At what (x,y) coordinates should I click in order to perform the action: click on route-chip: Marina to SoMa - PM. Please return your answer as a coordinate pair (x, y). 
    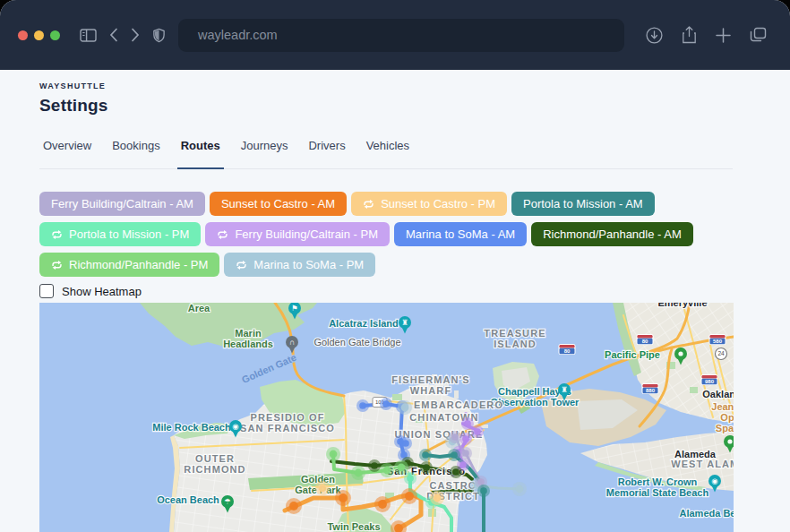
    Looking at the image, I should click on (299, 265).